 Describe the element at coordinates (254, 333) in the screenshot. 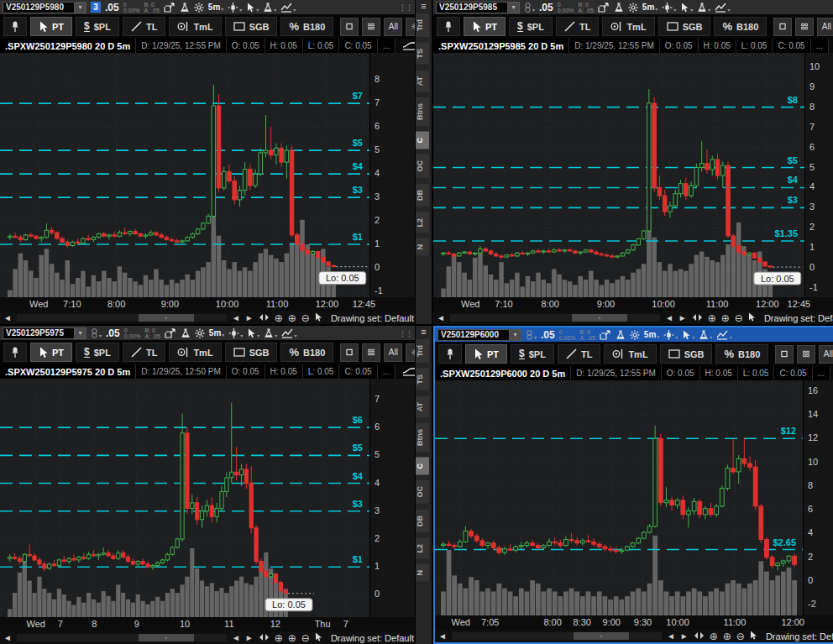

I see `cursor-tool-icon: ▾` at that location.